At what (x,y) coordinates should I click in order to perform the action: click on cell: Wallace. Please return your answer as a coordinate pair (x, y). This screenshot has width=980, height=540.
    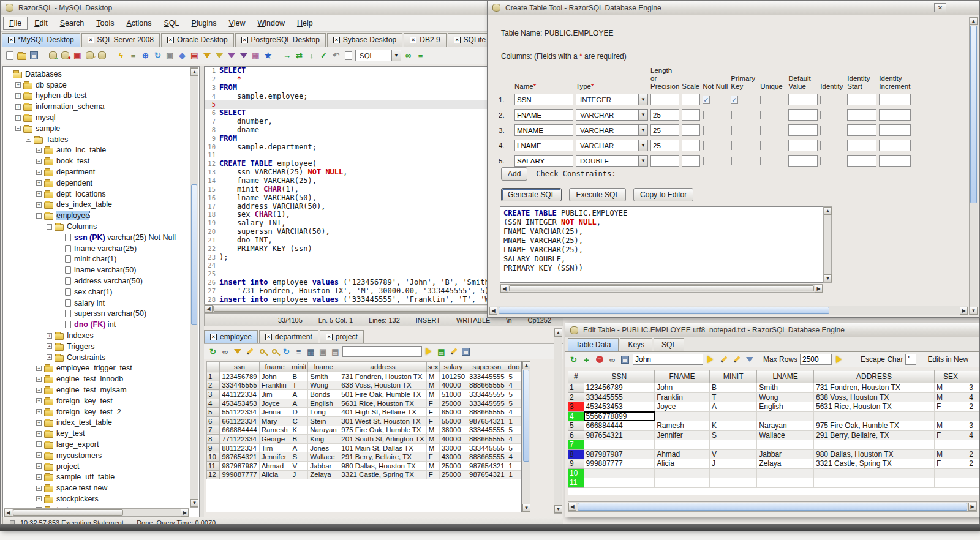
    Looking at the image, I should click on (323, 457).